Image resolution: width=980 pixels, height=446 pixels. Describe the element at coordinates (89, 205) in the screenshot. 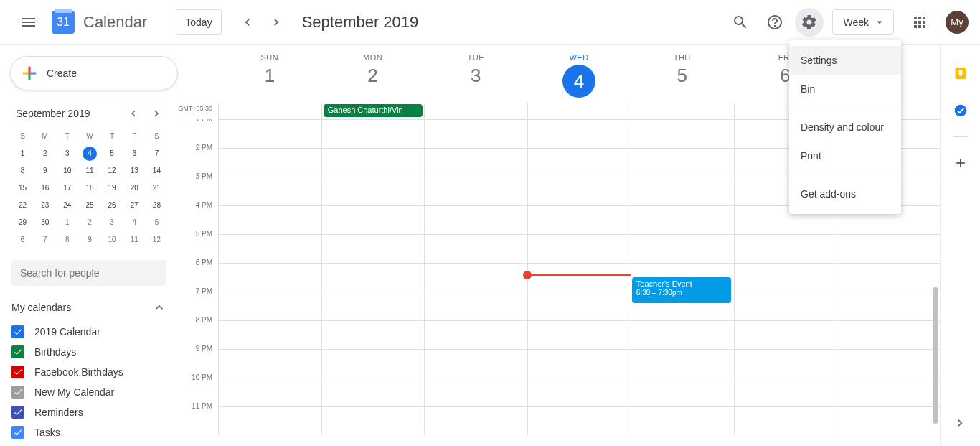

I see `mini-day: 25` at that location.